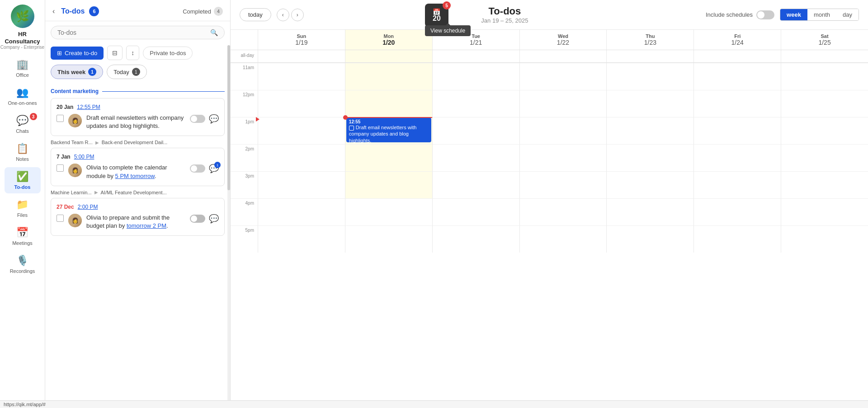 The height and width of the screenshot is (408, 868). What do you see at coordinates (53, 11) in the screenshot?
I see `back-arrow: ‹` at bounding box center [53, 11].